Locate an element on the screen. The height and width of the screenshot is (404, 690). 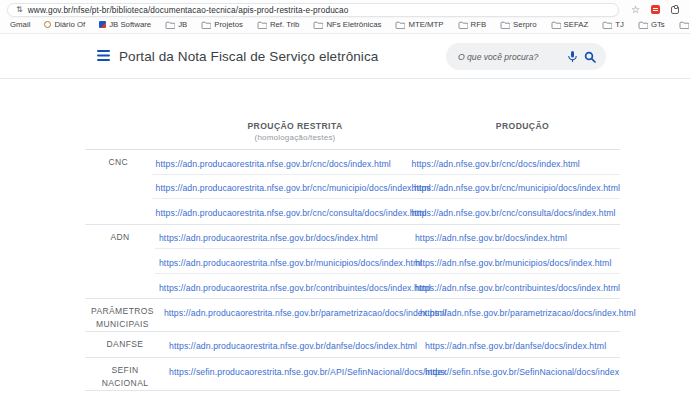
table-group: SEFIN NACIONAL https://sefin.producaores… is located at coordinates (352, 374).